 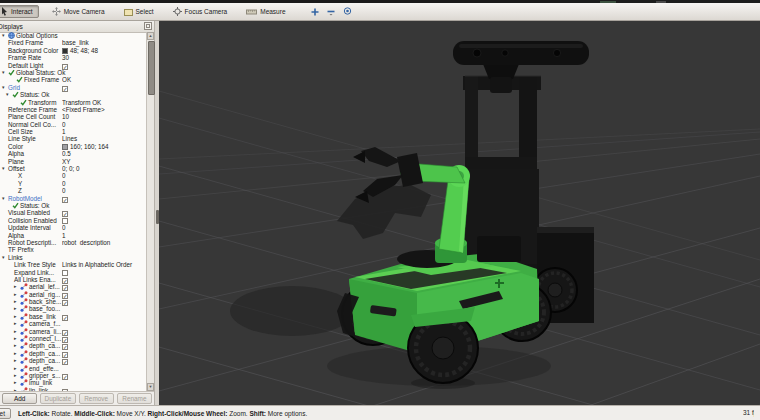 What do you see at coordinates (315, 12) in the screenshot?
I see `plus-button` at bounding box center [315, 12].